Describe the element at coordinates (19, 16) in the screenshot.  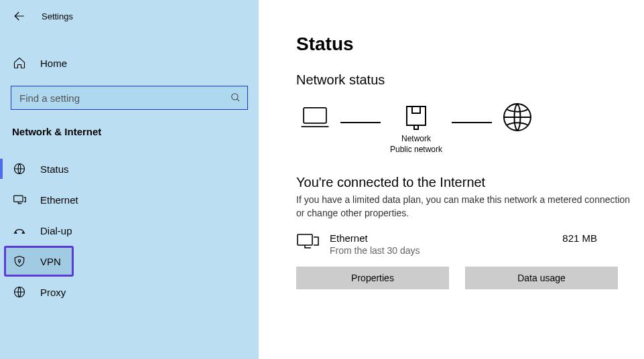
I see `back-icon` at that location.